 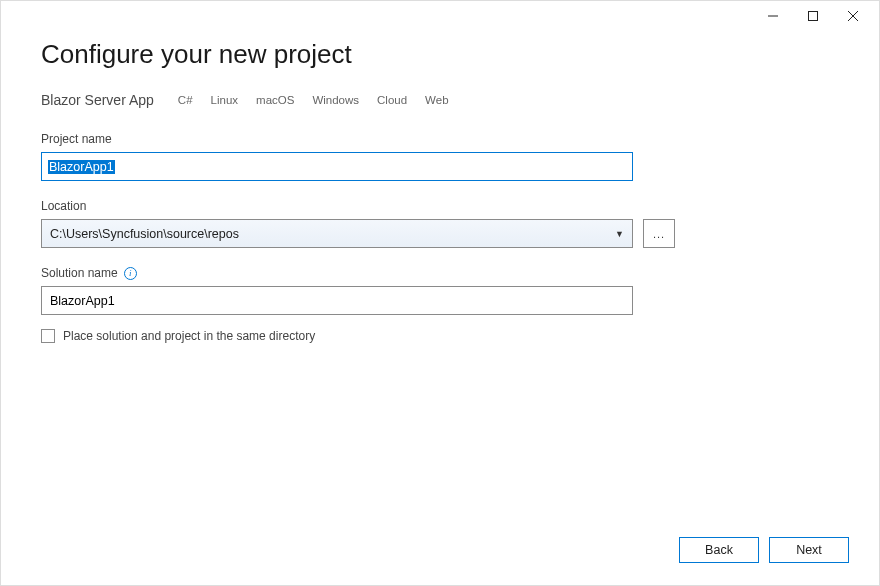 I want to click on tag-linux: Linux, so click(x=225, y=100).